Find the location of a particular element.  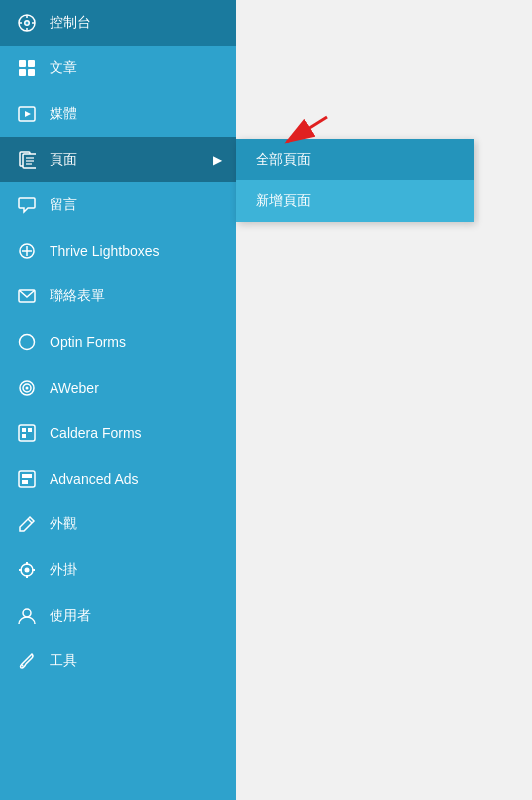

sidebar-label-thrive: Thrive Lightboxes is located at coordinates (105, 251).